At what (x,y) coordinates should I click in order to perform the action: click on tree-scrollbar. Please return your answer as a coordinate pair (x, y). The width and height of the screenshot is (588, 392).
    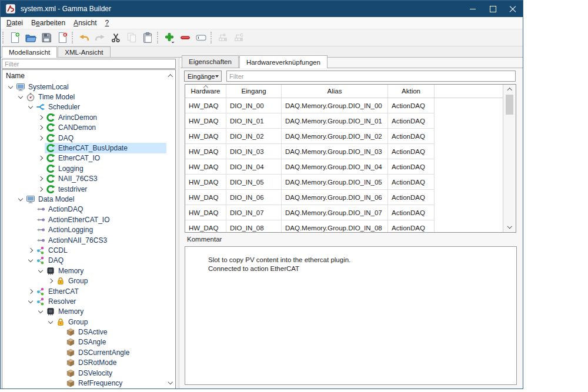
    Looking at the image, I should click on (171, 229).